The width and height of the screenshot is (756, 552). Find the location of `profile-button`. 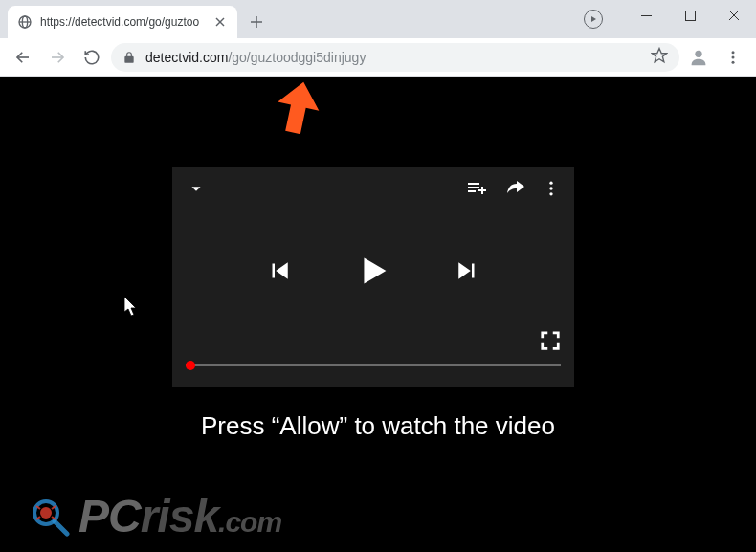

profile-button is located at coordinates (699, 57).